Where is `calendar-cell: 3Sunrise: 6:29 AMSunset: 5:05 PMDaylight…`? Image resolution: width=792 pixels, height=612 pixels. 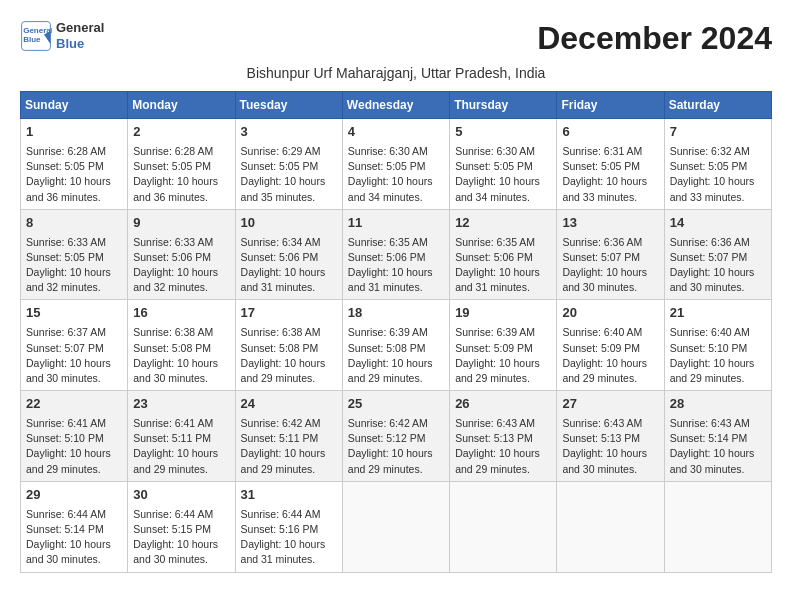 calendar-cell: 3Sunrise: 6:29 AMSunset: 5:05 PMDaylight… is located at coordinates (288, 164).